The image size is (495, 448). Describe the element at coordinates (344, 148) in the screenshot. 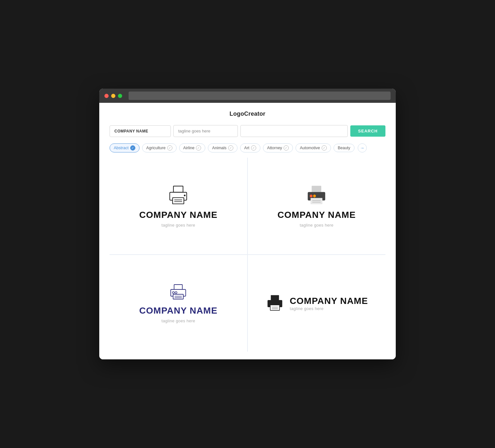

I see `filter-tag-beauty: Beauty` at that location.